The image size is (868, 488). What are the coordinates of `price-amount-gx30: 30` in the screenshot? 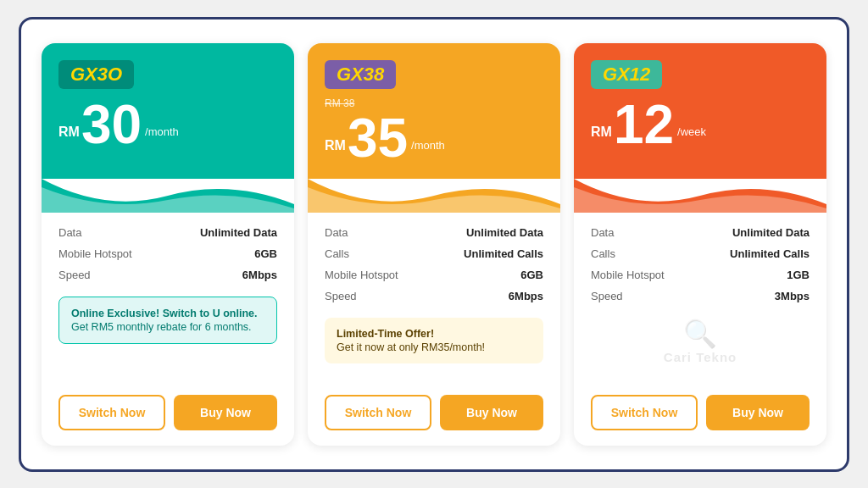 It's located at (112, 125).